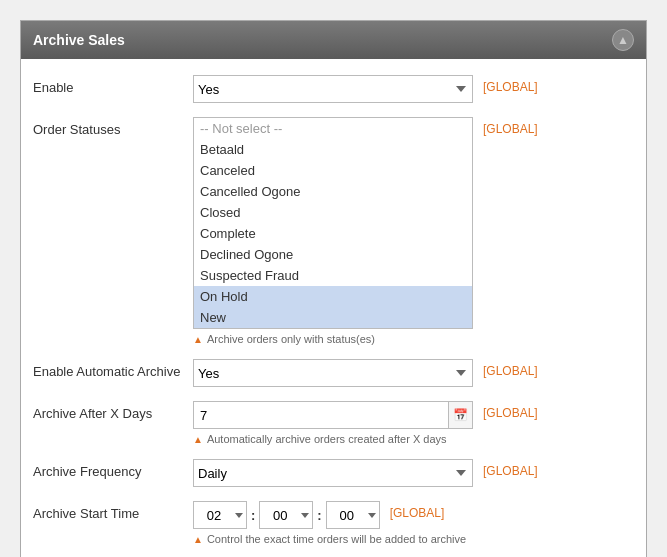 The width and height of the screenshot is (667, 557). Describe the element at coordinates (414, 89) in the screenshot. I see `enable-control-row: Yes No [GLOBAL]` at that location.